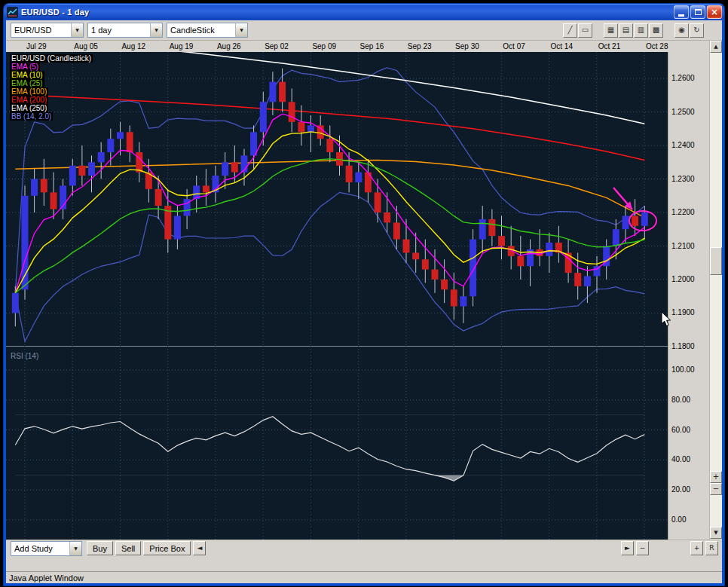  I want to click on refresh-button: ↻, so click(696, 30).